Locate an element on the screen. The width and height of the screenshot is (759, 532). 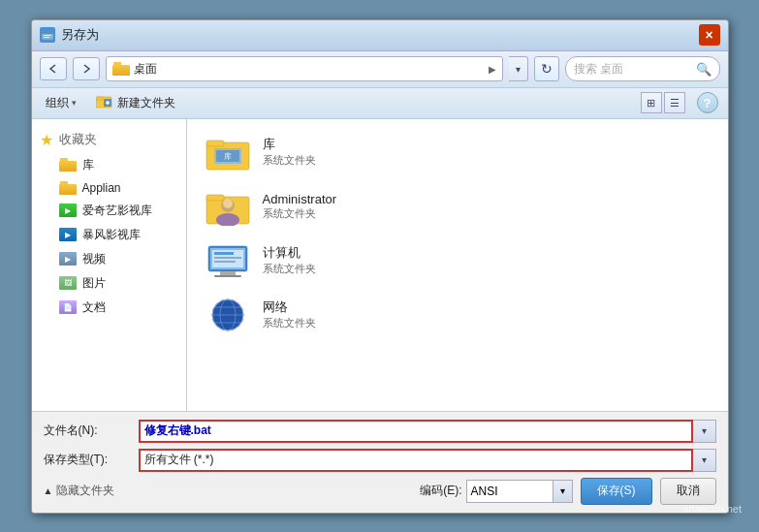
dialog-icon is located at coordinates (47, 35).